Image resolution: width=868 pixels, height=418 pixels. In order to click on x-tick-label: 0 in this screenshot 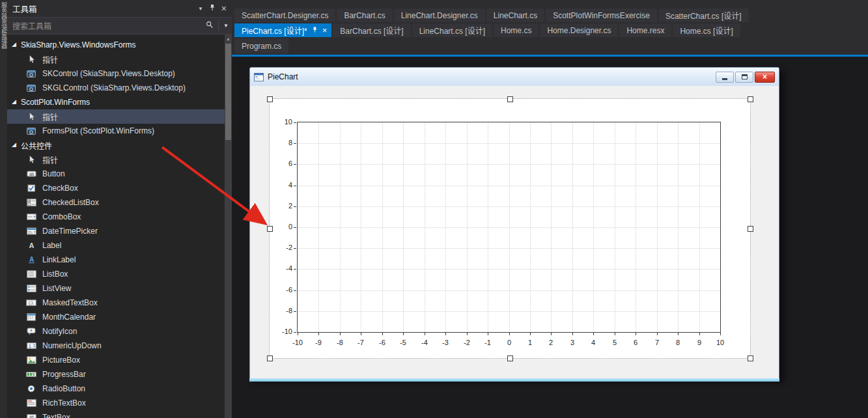, I will do `click(509, 342)`.